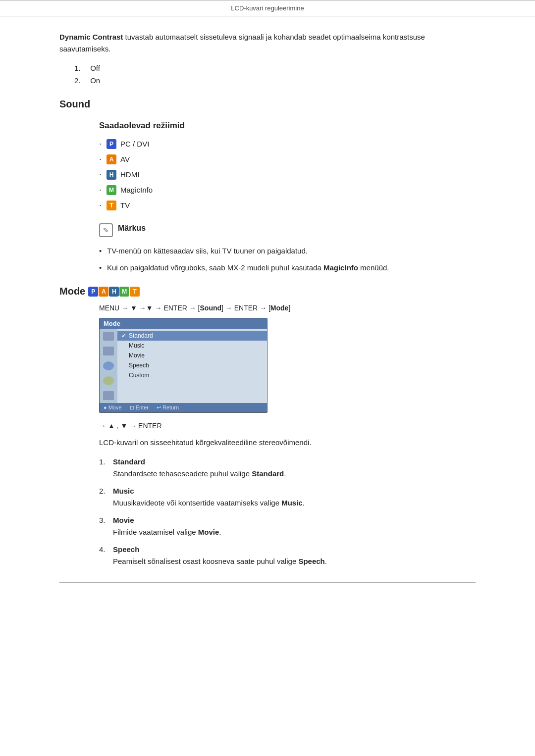 The width and height of the screenshot is (535, 756). What do you see at coordinates (192, 375) in the screenshot?
I see `menu-item-custom: ✔ Custom` at bounding box center [192, 375].